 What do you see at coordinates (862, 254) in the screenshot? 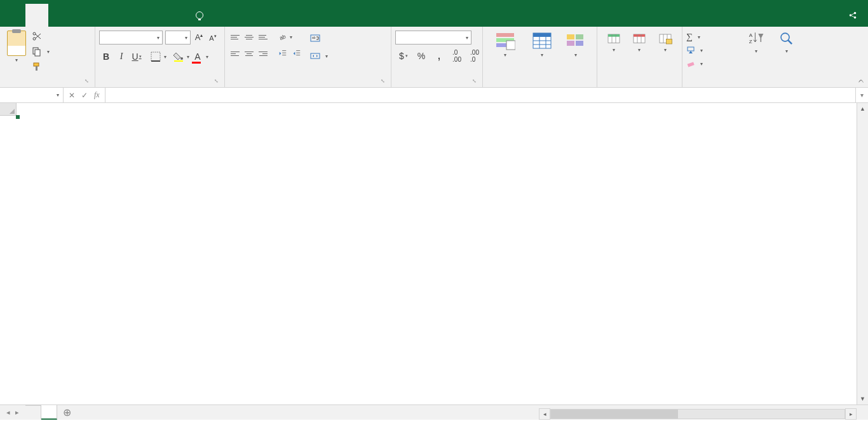
I see `vertical-scrollbar: ▲ ▼` at bounding box center [862, 254].